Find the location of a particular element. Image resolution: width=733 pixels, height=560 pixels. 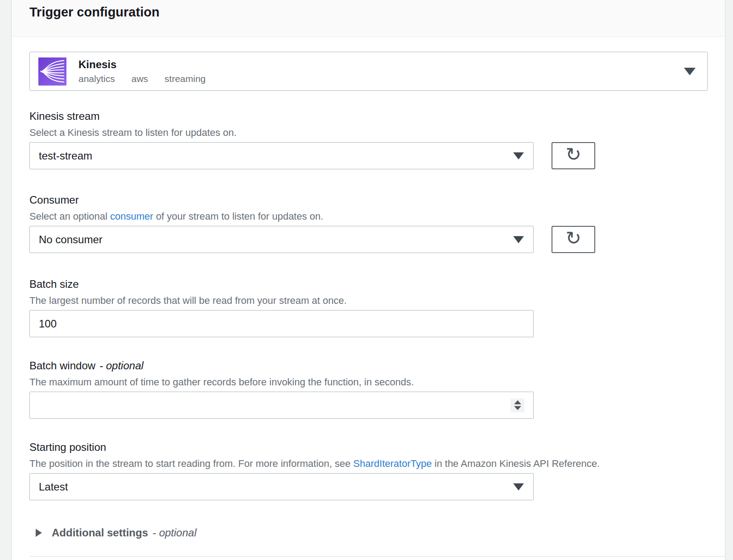

source-title: Kinesis is located at coordinates (142, 64).